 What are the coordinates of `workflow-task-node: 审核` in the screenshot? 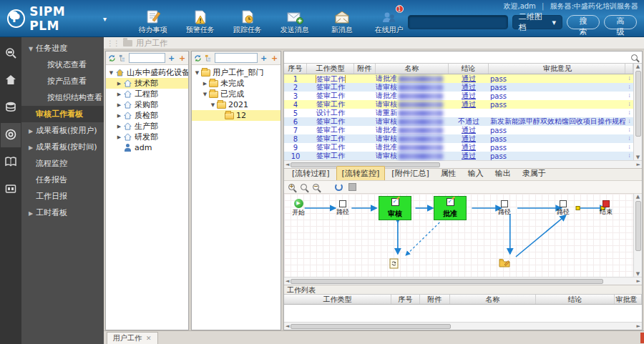 It's located at (395, 208).